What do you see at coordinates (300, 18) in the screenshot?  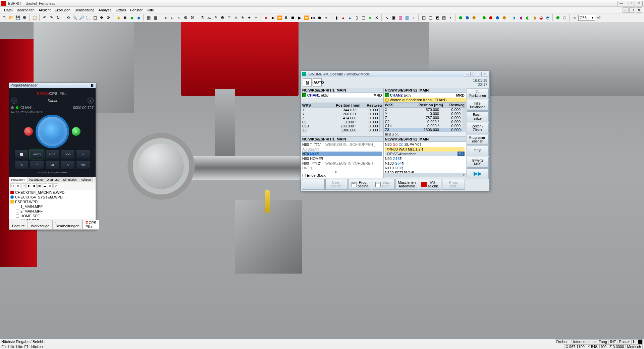 I see `sim-play-icon: ▶` at bounding box center [300, 18].